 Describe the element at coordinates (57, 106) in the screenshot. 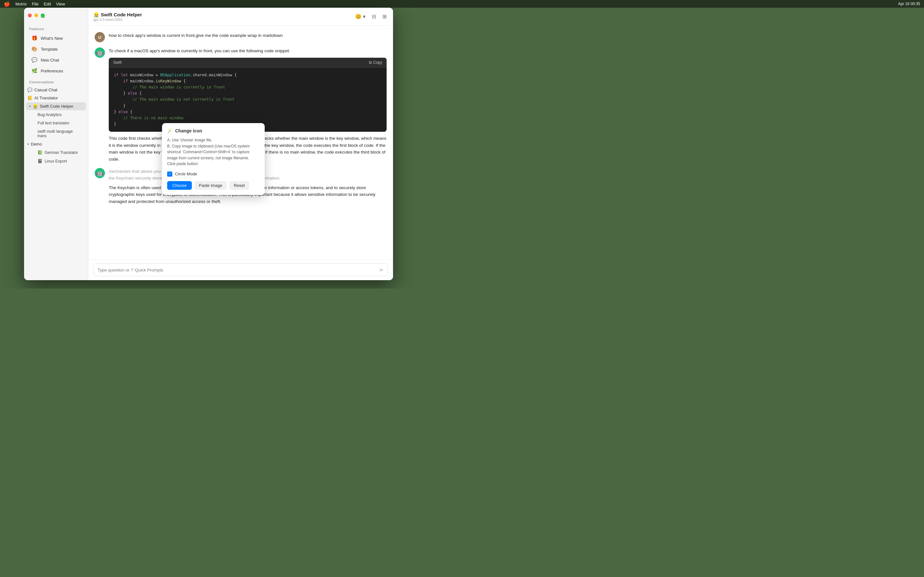

I see `swift-code-helper-label: Swift Code Helper` at that location.